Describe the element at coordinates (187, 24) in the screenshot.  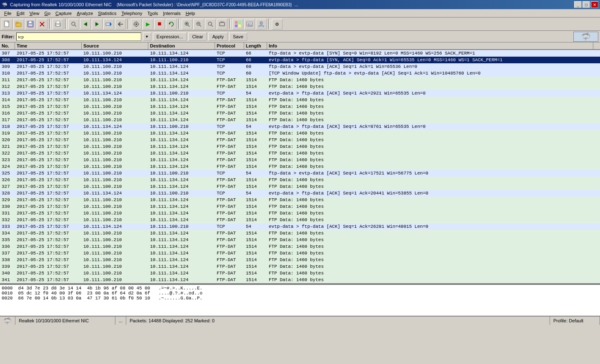
I see `zoom-in-button` at that location.